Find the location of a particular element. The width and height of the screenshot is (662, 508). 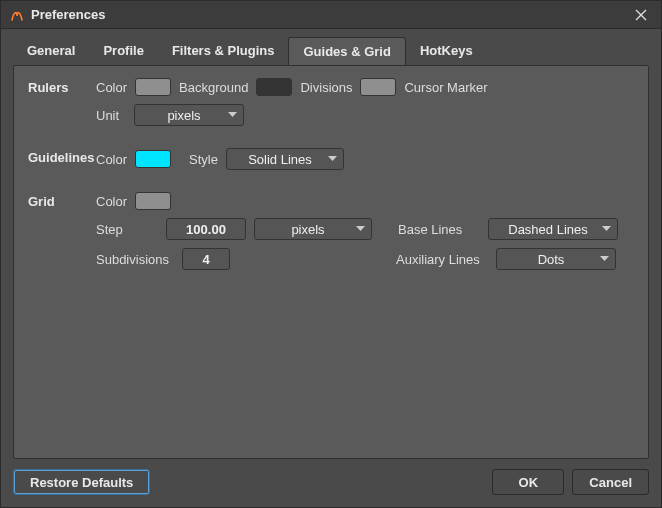

grid-subdivisions-value: 4 is located at coordinates (206, 260).